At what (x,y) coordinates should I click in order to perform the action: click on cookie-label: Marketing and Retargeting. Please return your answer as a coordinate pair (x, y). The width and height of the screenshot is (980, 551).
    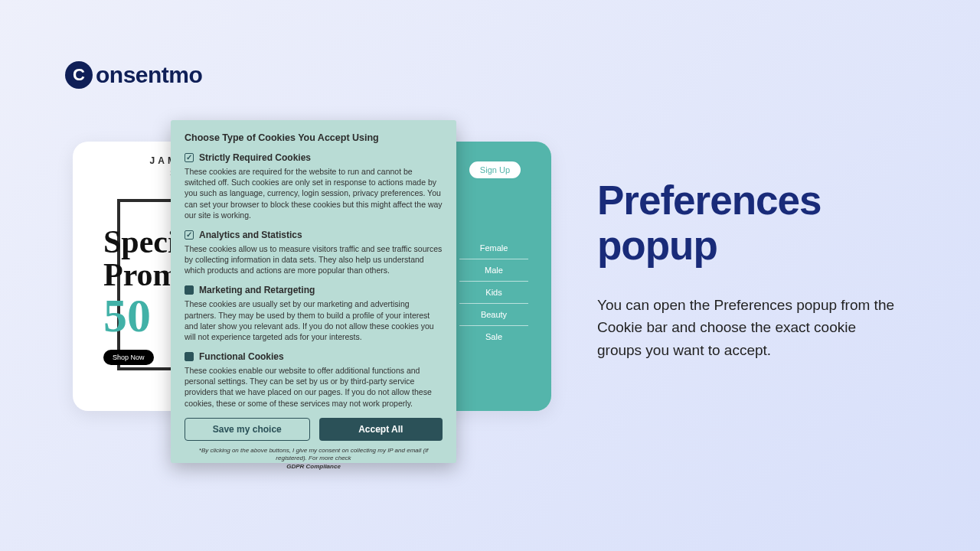
    Looking at the image, I should click on (257, 290).